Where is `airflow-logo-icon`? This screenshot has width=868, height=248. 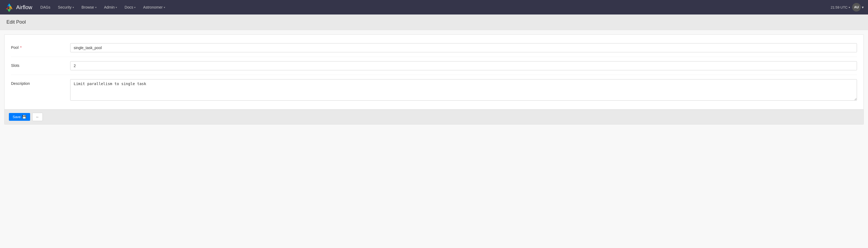 airflow-logo-icon is located at coordinates (9, 7).